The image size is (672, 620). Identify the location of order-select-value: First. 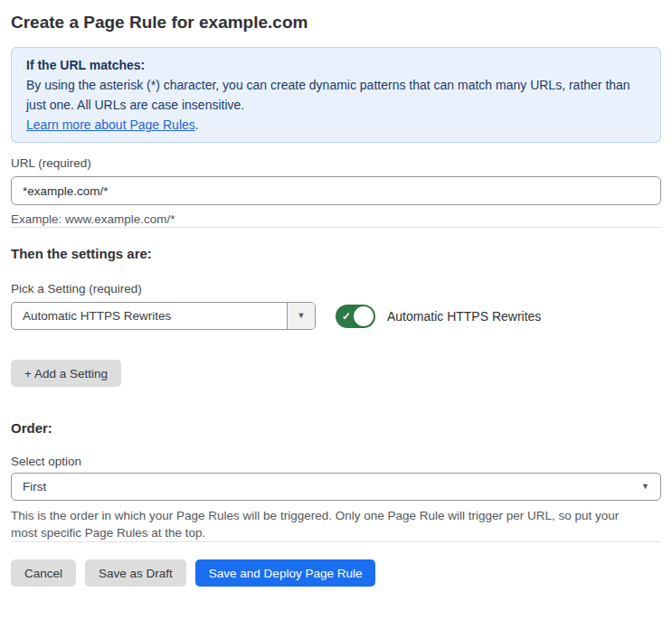
(332, 486).